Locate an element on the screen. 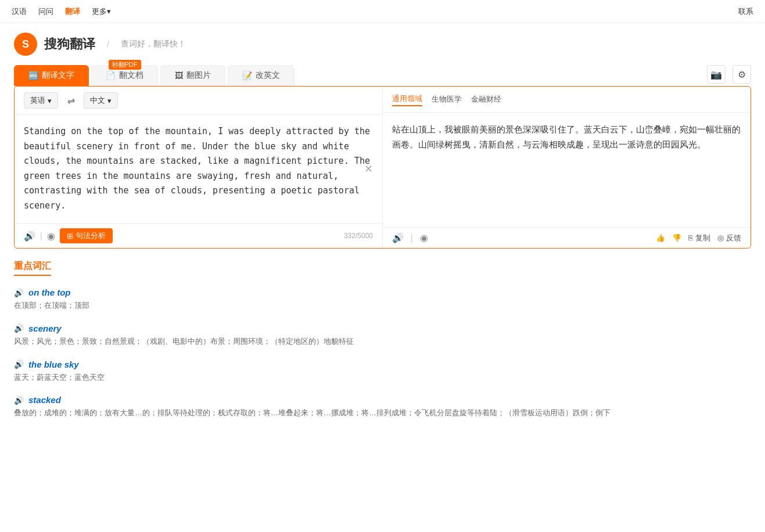 This screenshot has width=765, height=532. target-panel-footer: 🔊 | ◉ 👍 👎 ⎘ 复制 ◎ 反馈 is located at coordinates (567, 238).